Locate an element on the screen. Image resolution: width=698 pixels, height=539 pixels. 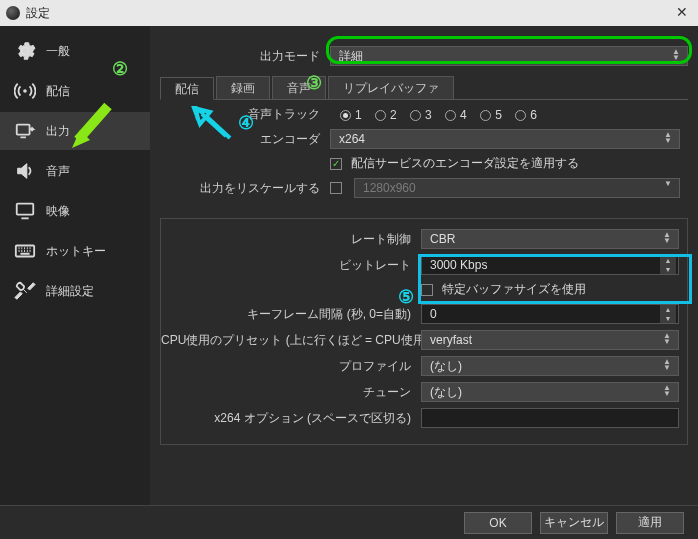
sidebar-item-label: 詳細設定 is located at coordinates (70, 292).